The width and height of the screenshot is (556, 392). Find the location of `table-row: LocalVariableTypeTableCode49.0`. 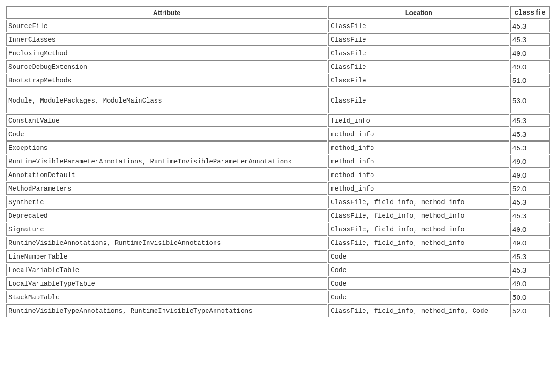

table-row: LocalVariableTypeTableCode49.0 is located at coordinates (278, 284).